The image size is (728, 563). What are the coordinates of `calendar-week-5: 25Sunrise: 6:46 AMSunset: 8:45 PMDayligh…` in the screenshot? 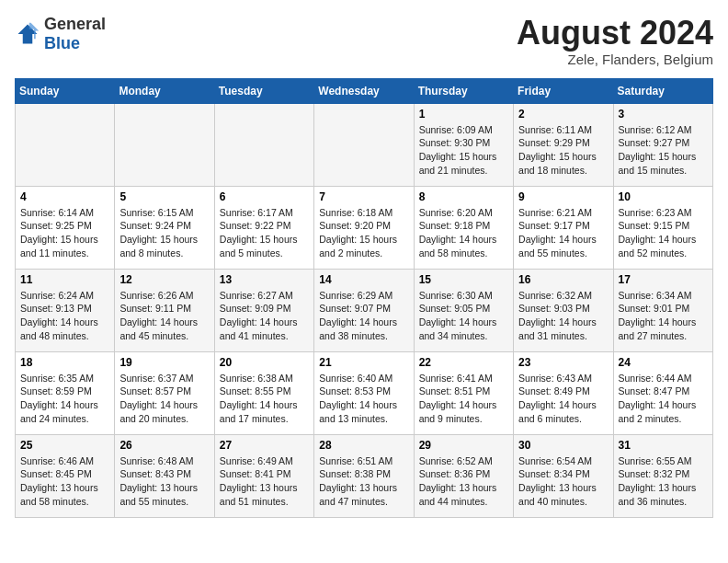 It's located at (364, 476).